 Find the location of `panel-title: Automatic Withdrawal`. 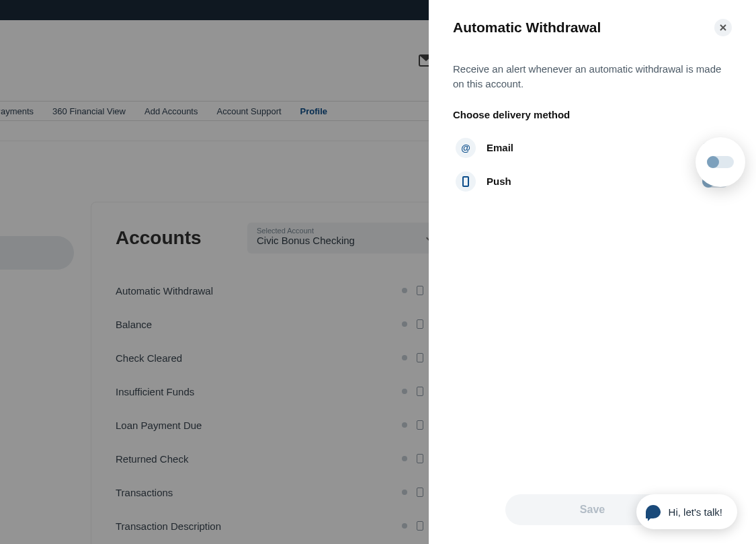

panel-title: Automatic Withdrawal is located at coordinates (527, 28).